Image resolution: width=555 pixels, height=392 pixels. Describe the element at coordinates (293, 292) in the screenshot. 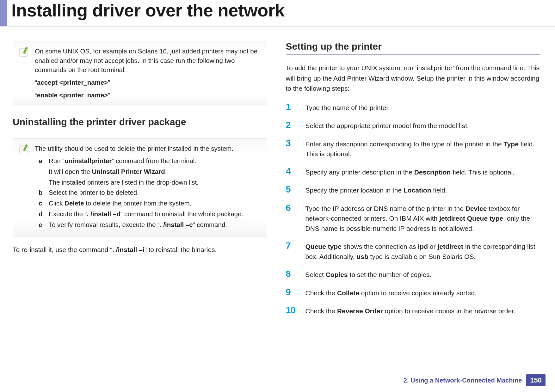

I see `step-9-number: 9` at that location.